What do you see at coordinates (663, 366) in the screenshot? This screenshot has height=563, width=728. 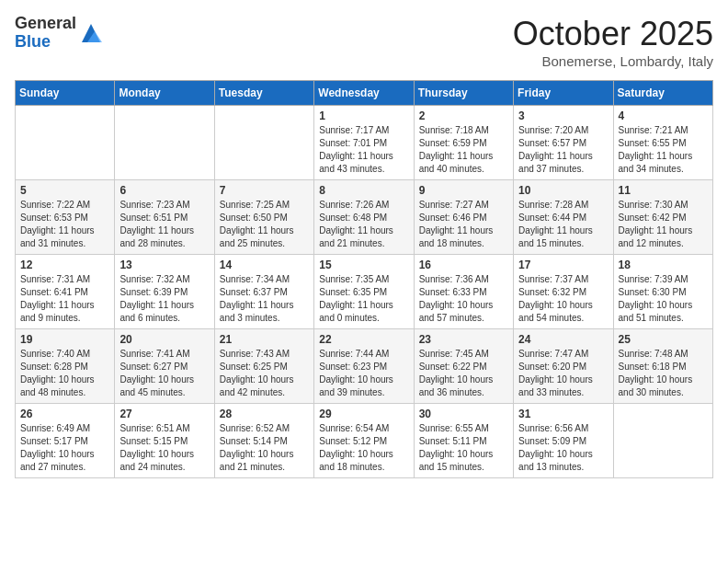 I see `calendar-cell: 25Sunrise: 7:48 AMSunset: 6:18 PMDayligh…` at bounding box center [663, 366].